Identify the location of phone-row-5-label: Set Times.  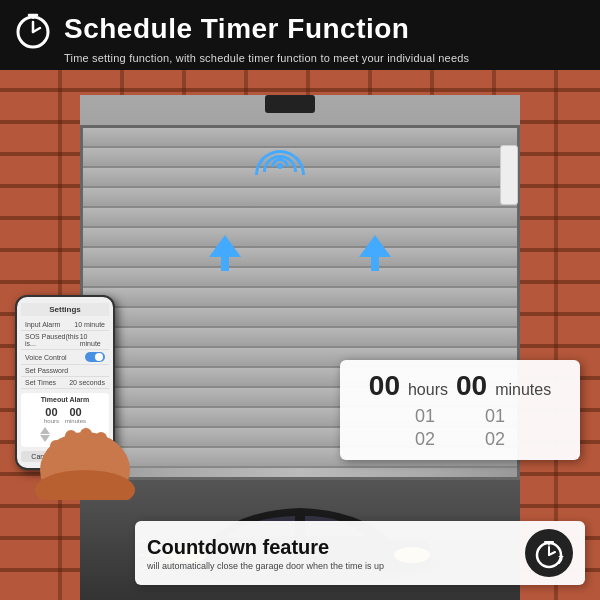
(40, 382).